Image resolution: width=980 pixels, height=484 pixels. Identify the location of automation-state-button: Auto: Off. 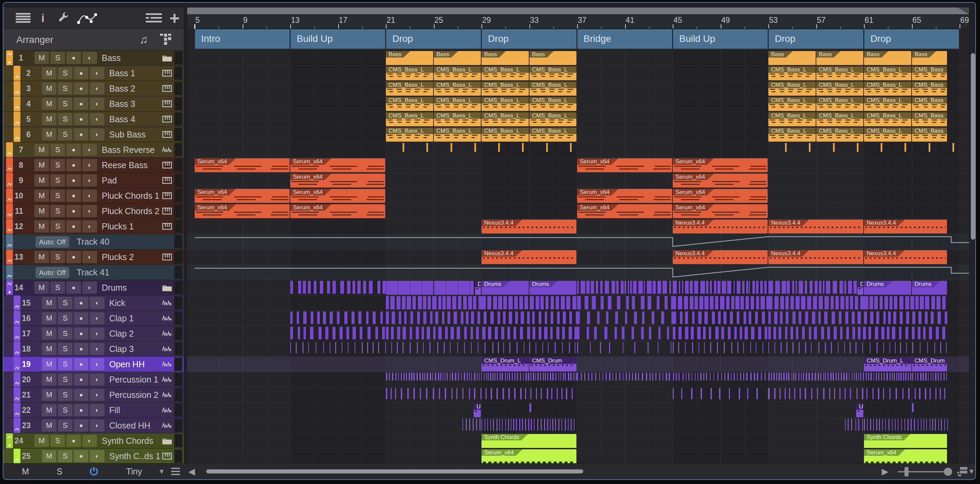
(52, 242).